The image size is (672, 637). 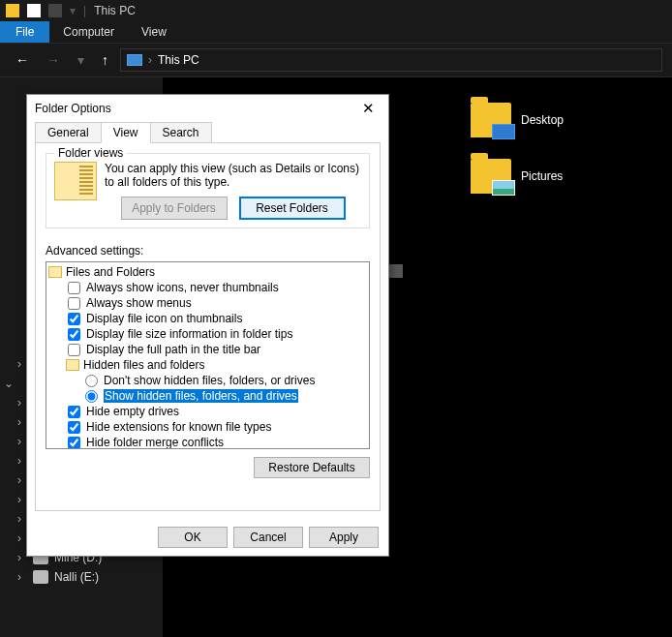 I want to click on pc-icon, so click(x=135, y=60).